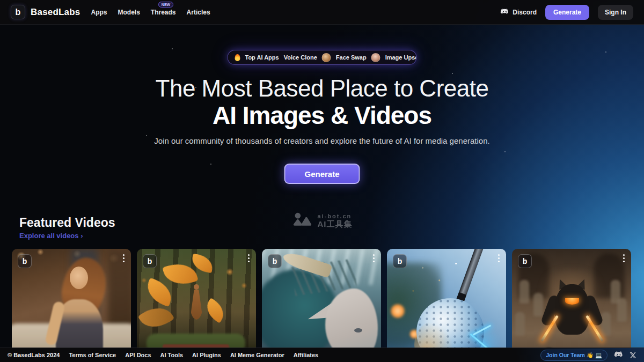 The height and width of the screenshot is (362, 644). I want to click on watermark-text: ai-bot.cn AI工具集, so click(335, 221).